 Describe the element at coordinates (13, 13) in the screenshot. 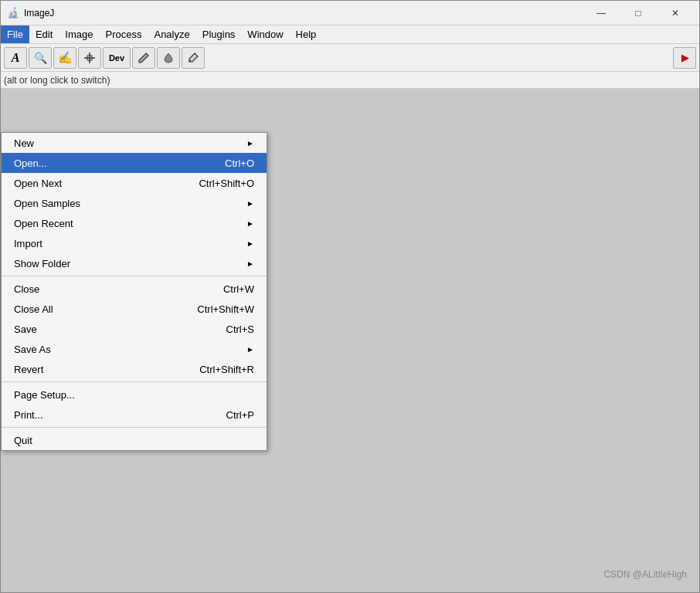

I see `app-icon: 🔬` at that location.